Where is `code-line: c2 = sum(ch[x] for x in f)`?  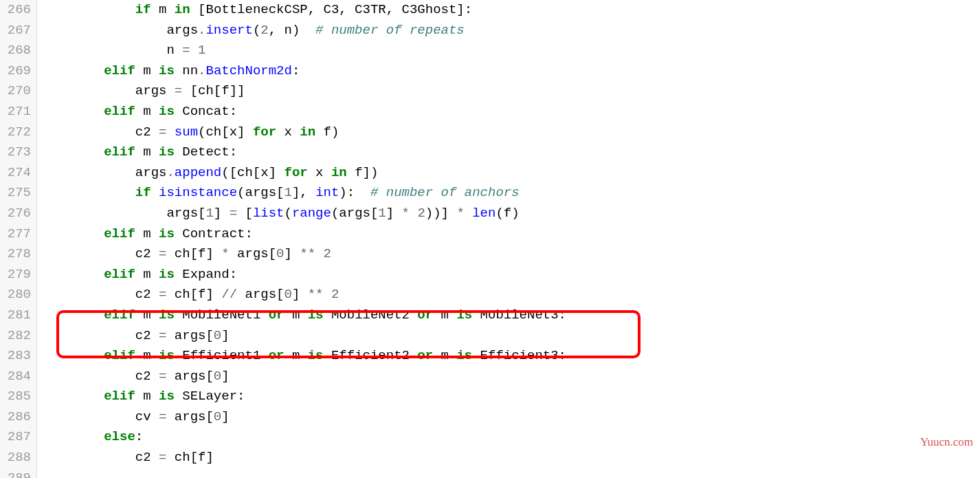 code-line: c2 = sum(ch[x] for x in f) is located at coordinates (511, 133).